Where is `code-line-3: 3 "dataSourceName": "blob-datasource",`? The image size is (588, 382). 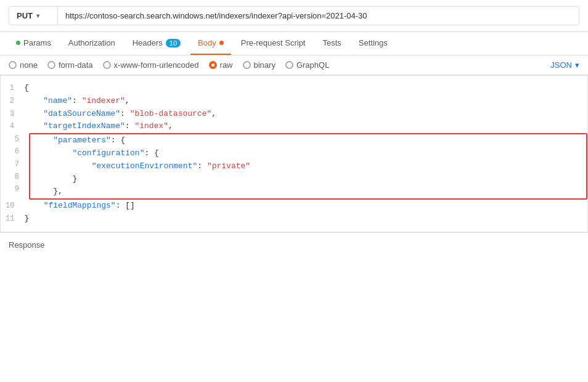
code-line-3: 3 "dataSourceName": "blob-datasource", is located at coordinates (294, 115).